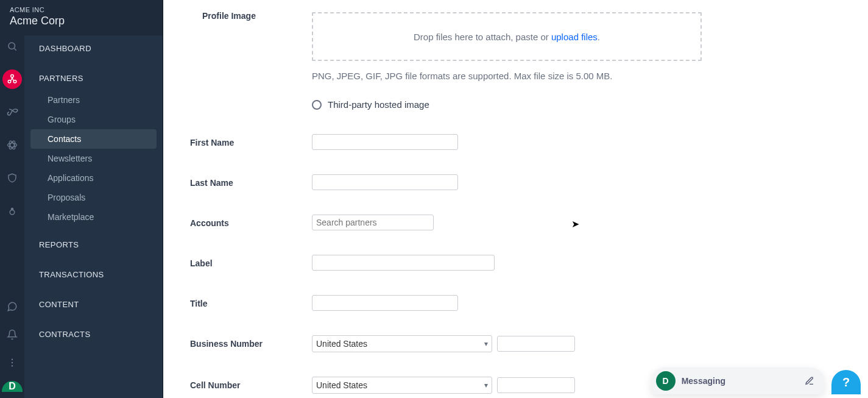 Image resolution: width=868 pixels, height=398 pixels. What do you see at coordinates (507, 37) in the screenshot?
I see `dropzone-text: Drop files here to attach, paste or uplo…` at bounding box center [507, 37].